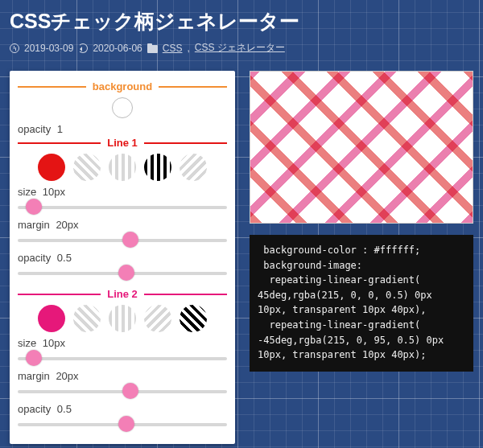  Describe the element at coordinates (122, 87) in the screenshot. I see `section-title-background: background` at that location.